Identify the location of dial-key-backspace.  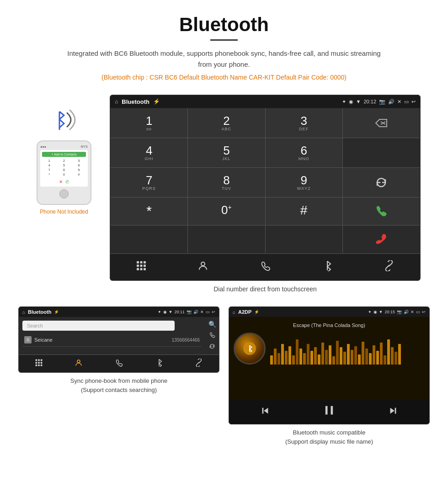
(381, 123).